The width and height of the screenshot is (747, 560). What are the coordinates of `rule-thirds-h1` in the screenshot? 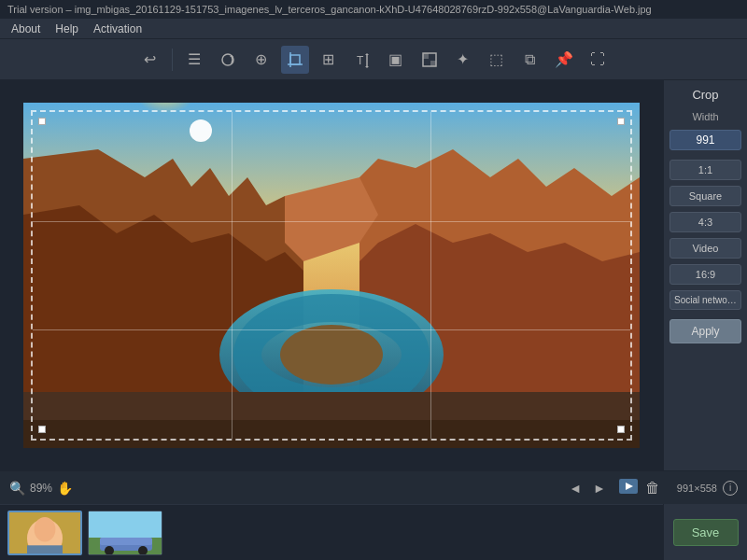 It's located at (331, 222).